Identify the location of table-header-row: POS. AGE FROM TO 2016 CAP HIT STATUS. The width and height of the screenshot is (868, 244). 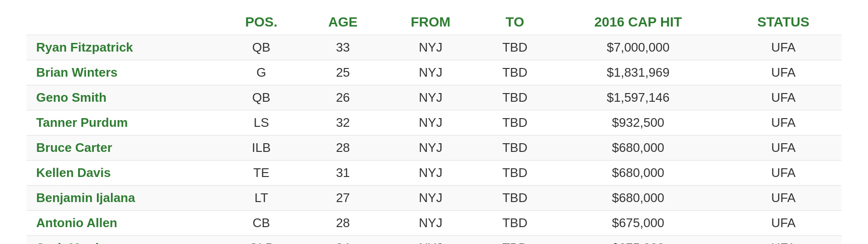
(434, 22).